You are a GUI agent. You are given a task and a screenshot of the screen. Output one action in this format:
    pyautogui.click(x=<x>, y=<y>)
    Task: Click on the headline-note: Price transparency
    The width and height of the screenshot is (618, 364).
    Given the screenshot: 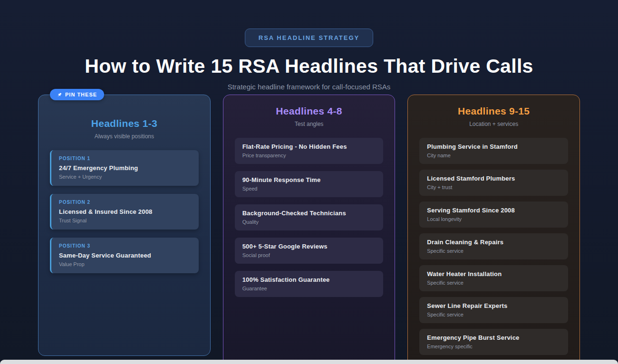 What is the action you would take?
    pyautogui.click(x=309, y=155)
    